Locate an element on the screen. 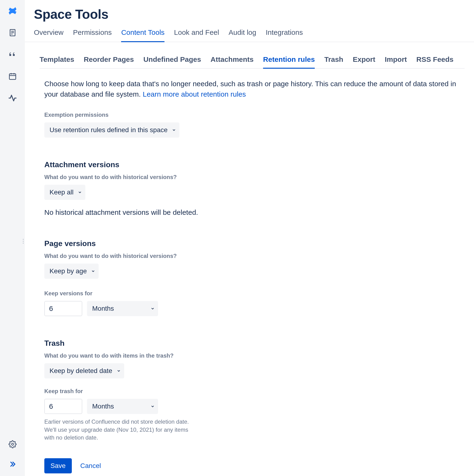  page-versions-section: Page versions What do you want to do wit… is located at coordinates (251, 278).